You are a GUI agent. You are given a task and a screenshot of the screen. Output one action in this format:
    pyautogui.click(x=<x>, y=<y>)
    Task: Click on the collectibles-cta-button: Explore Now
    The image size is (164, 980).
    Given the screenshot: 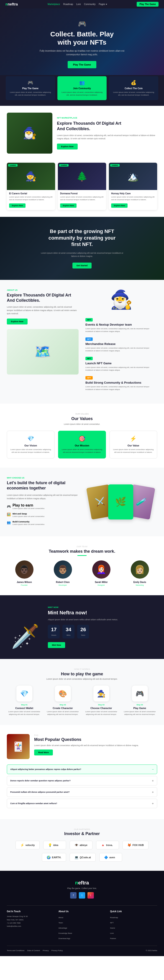 What is the action you would take?
    pyautogui.click(x=67, y=146)
    